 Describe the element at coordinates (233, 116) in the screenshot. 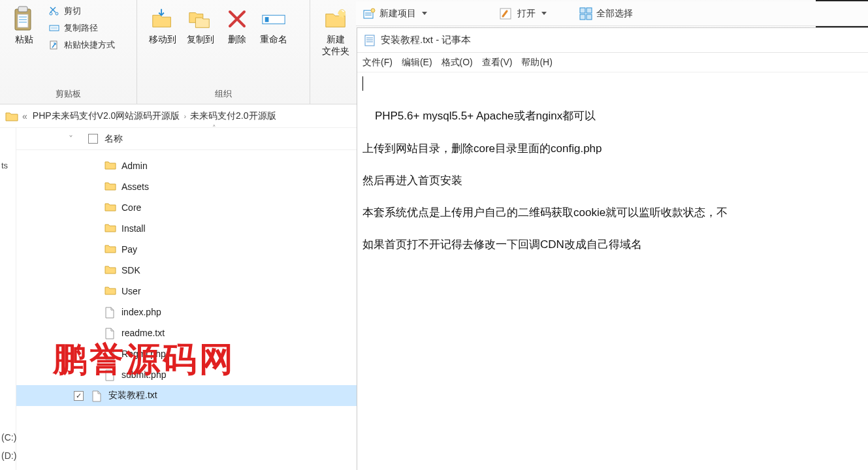

I see `breadcrumb-part2: 未来码支付2.0开源版` at that location.